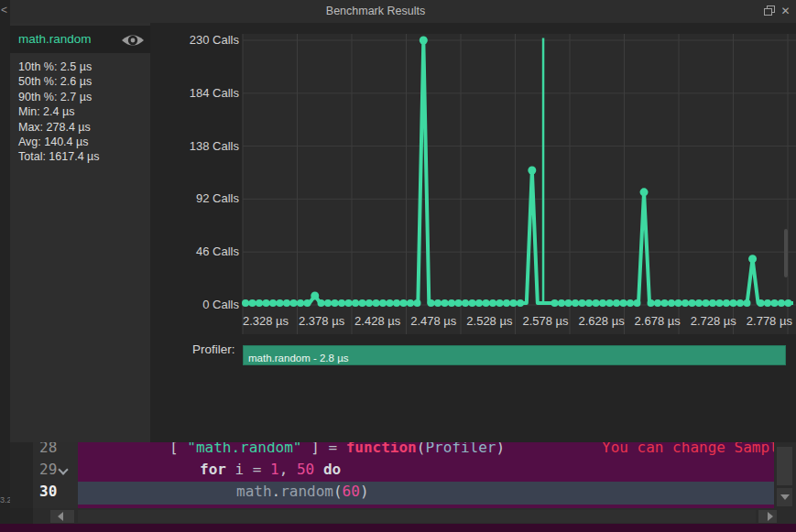  I want to click on vscroll-thumb, so click(784, 466).